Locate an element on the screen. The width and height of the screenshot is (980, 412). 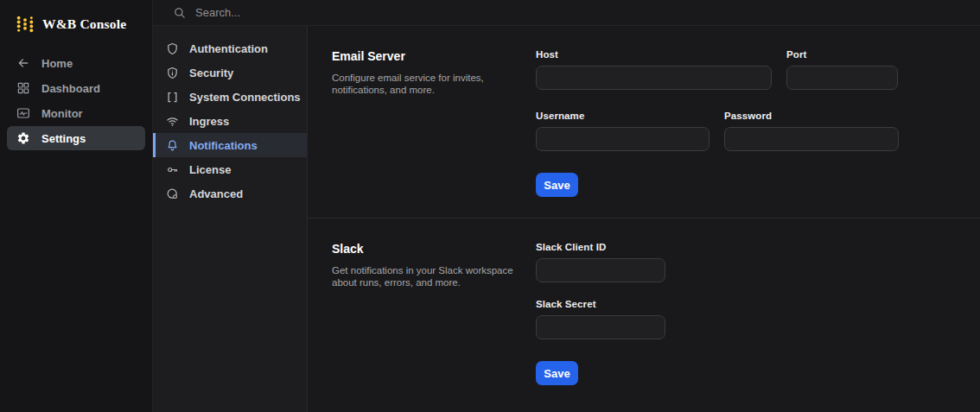
shield-info-icon is located at coordinates (173, 73).